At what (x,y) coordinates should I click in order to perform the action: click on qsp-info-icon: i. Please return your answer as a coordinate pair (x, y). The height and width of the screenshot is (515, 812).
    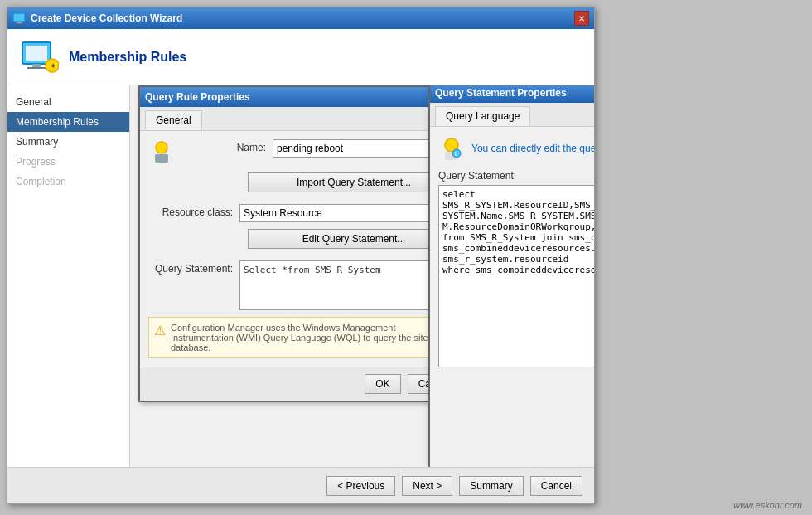
    Looking at the image, I should click on (452, 148).